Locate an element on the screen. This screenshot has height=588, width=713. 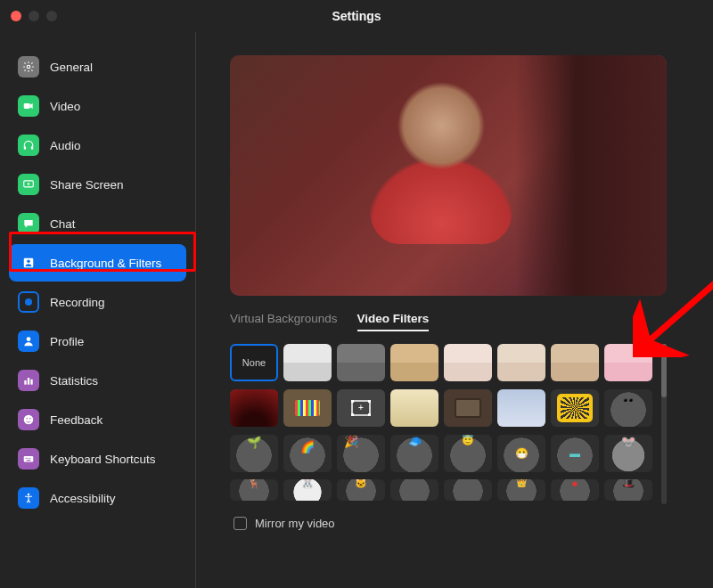
window-controls is located at coordinates (34, 16).